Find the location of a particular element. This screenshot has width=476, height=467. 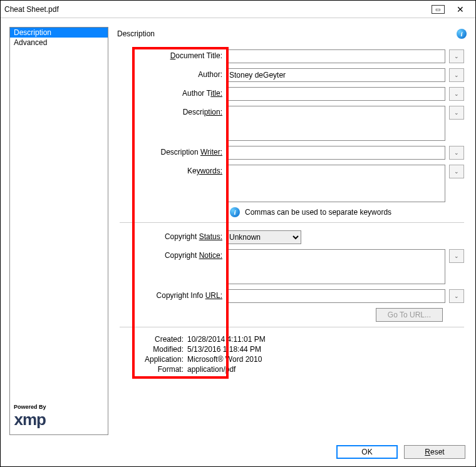

sidebar-item-label: Description is located at coordinates (33, 33).